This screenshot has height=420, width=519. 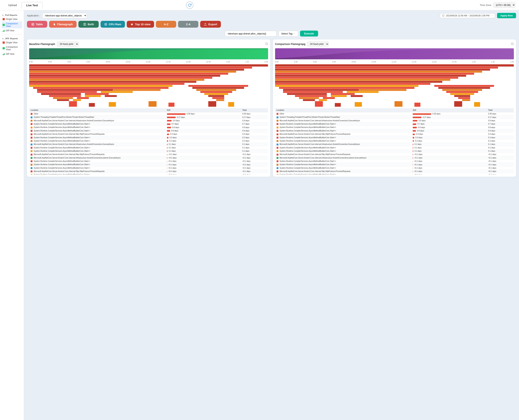 What do you see at coordinates (395, 54) in the screenshot?
I see `comparison-timeline-svg` at bounding box center [395, 54].